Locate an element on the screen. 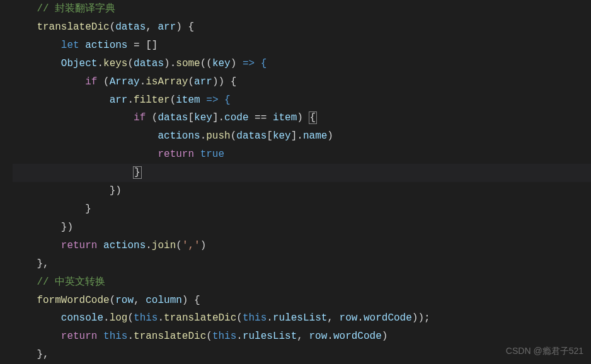 Image resolution: width=591 pixels, height=364 pixels. comment: // 封装翻译字典 is located at coordinates (76, 9).